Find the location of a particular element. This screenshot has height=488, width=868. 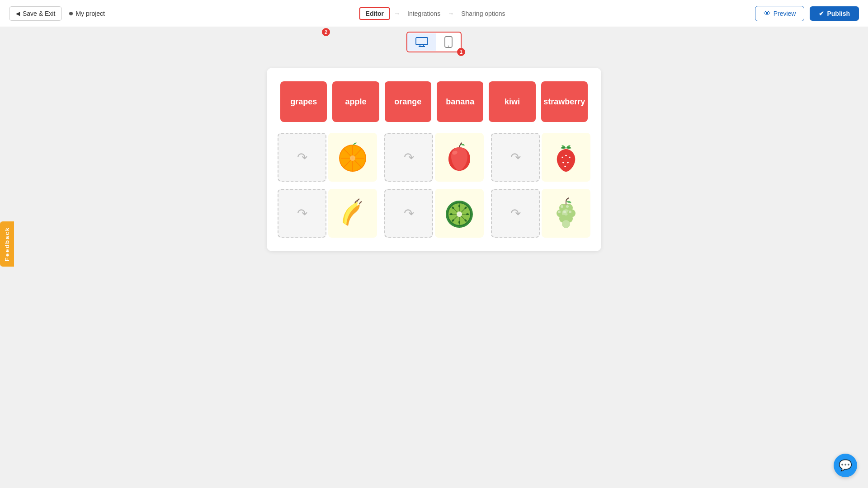

view-toggle-group is located at coordinates (434, 42).